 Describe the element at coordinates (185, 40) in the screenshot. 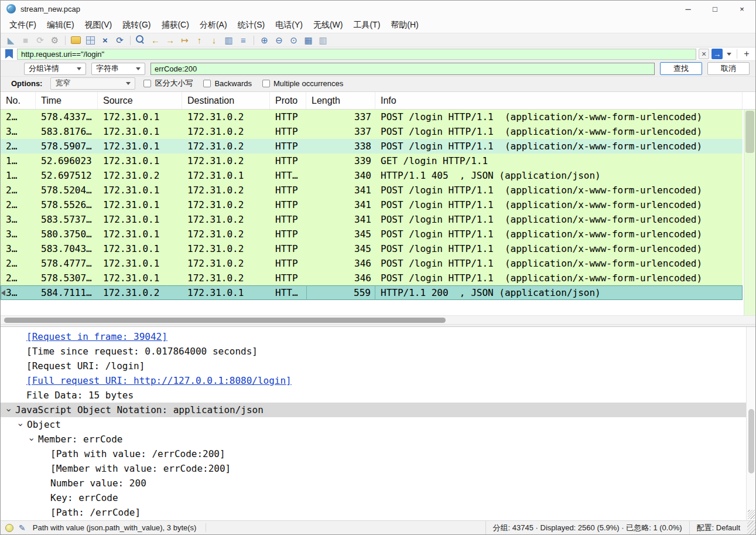

I see `goto-packet-icon: ↦` at that location.